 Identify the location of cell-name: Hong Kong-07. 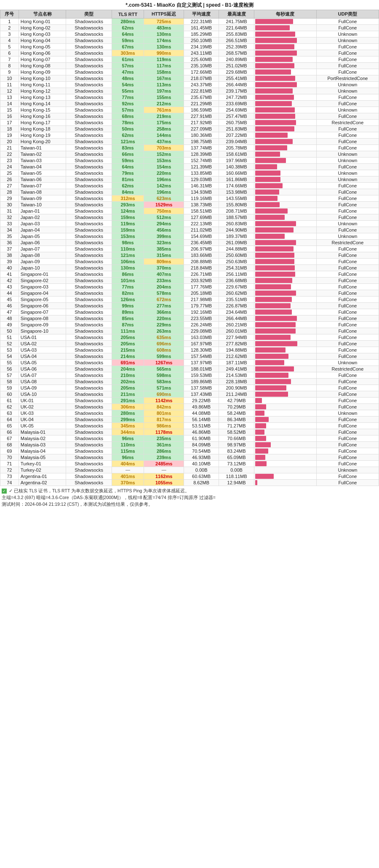
(42, 60).